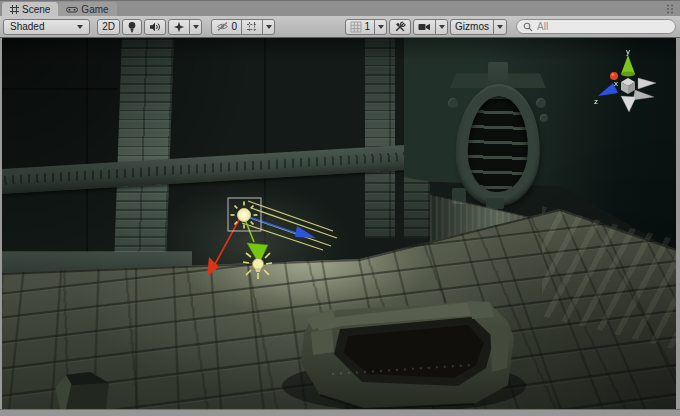 The image size is (680, 416). Describe the element at coordinates (268, 27) in the screenshot. I see `snap-grid-dropdown` at that location.